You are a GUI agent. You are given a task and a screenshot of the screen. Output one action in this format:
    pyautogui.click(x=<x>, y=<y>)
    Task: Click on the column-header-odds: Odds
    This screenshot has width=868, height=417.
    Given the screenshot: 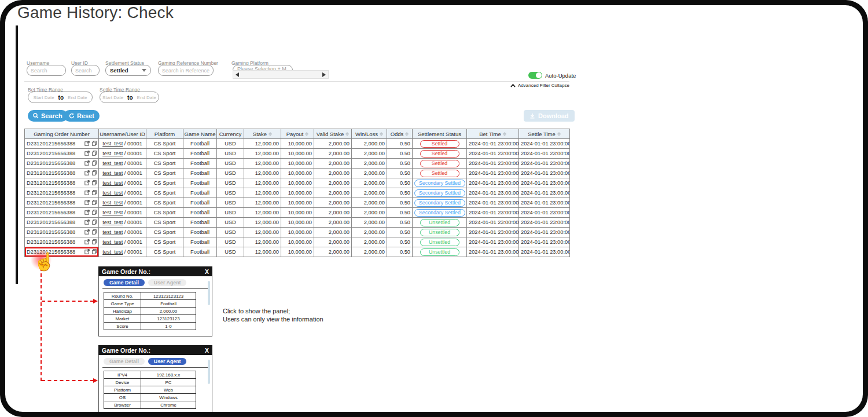 What is the action you would take?
    pyautogui.click(x=400, y=134)
    